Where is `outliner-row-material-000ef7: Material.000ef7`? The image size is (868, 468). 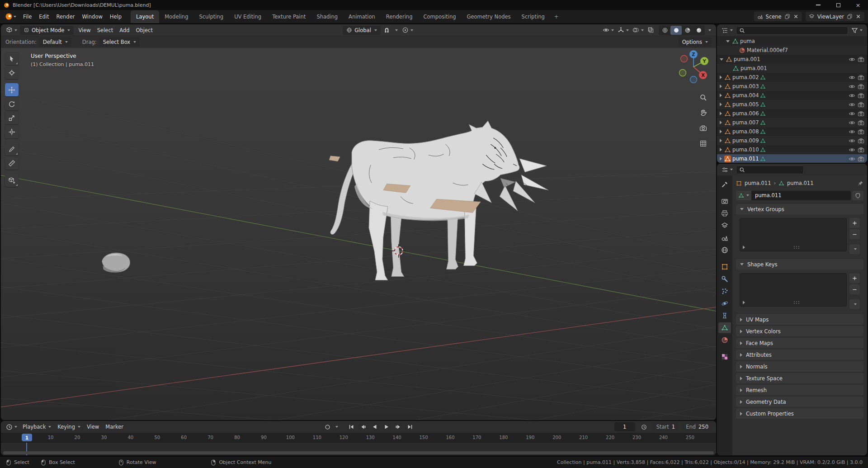
outliner-row-material-000ef7: Material.000ef7 is located at coordinates (792, 50).